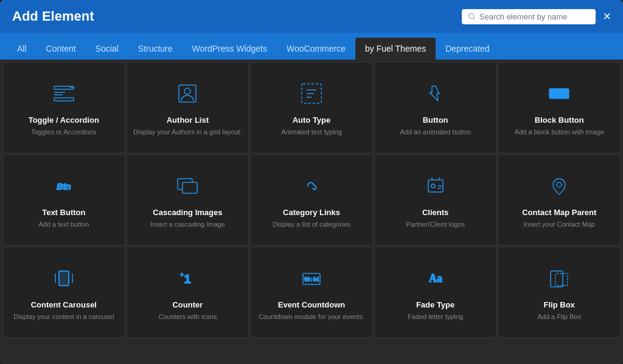 The width and height of the screenshot is (623, 364). Describe the element at coordinates (559, 317) in the screenshot. I see `element-desc: Add a Flip Box` at that location.